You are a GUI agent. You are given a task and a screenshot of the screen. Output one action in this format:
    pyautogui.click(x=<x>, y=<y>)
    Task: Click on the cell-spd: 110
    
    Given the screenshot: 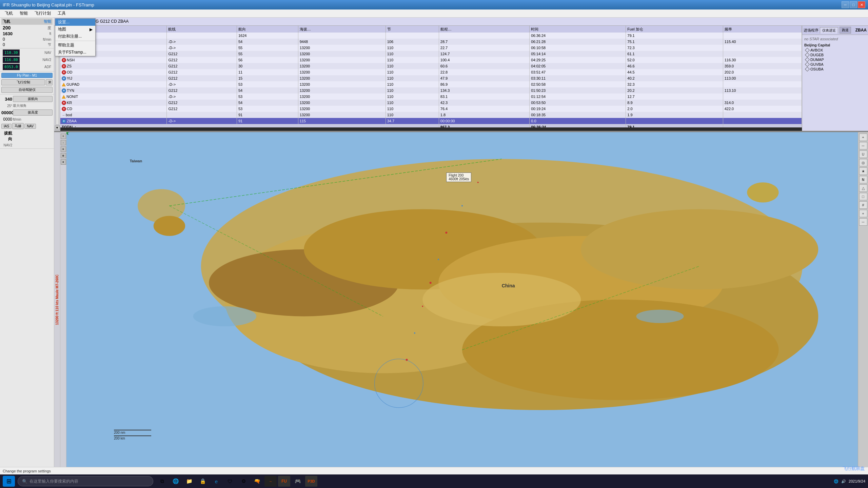 What is the action you would take?
    pyautogui.click(x=412, y=103)
    